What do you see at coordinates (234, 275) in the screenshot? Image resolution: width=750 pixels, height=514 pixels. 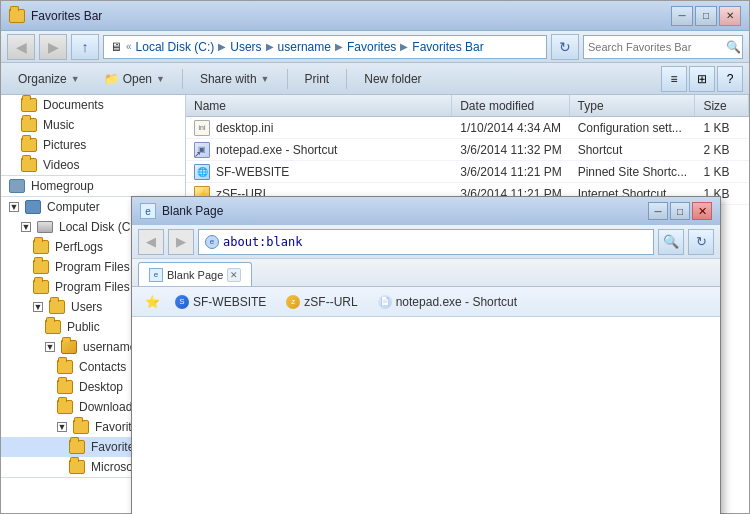 I see `ie-tab-close-button: ✕` at bounding box center [234, 275].